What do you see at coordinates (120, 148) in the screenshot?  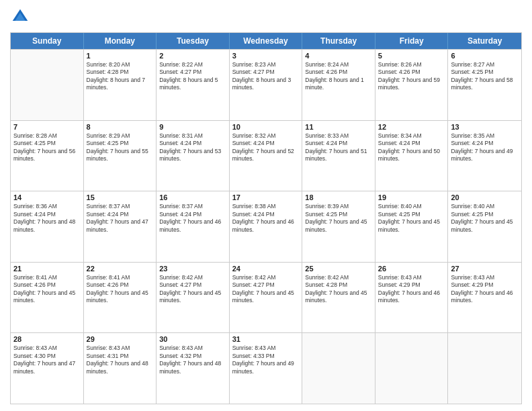 I see `cell-info: Sunrise: 8:29 AM Sunset: 4:25 PM Dayligh…` at bounding box center [120, 148].